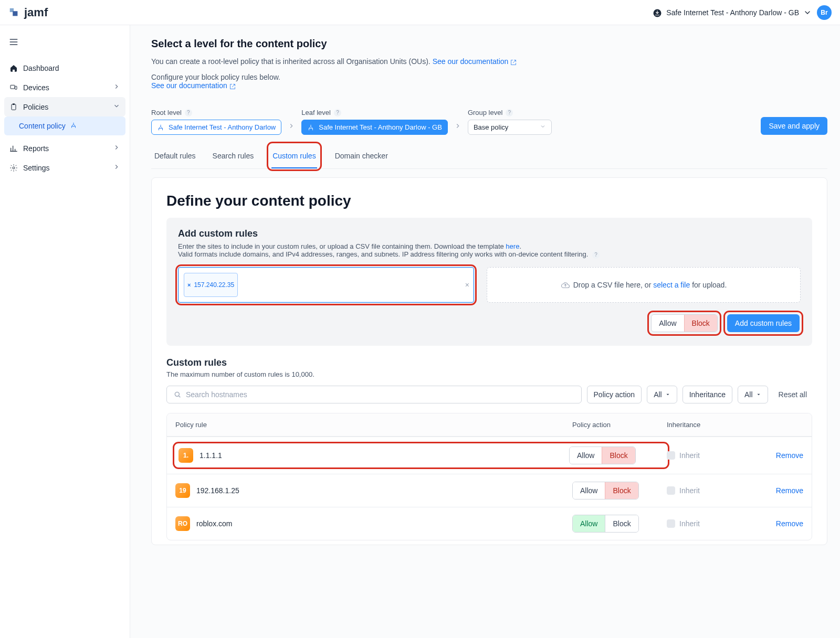  I want to click on logo-icon, so click(14, 13).